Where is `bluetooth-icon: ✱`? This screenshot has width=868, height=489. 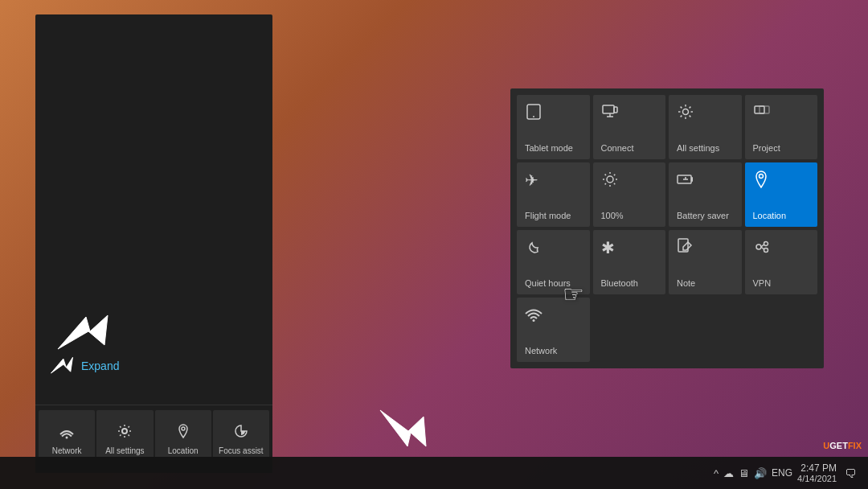
bluetooth-icon: ✱ is located at coordinates (608, 248).